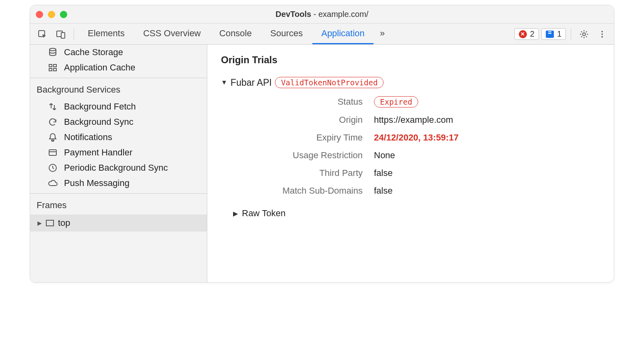  What do you see at coordinates (118, 183) in the screenshot?
I see `sidebar-item-push-messaging: Push Messaging` at bounding box center [118, 183].